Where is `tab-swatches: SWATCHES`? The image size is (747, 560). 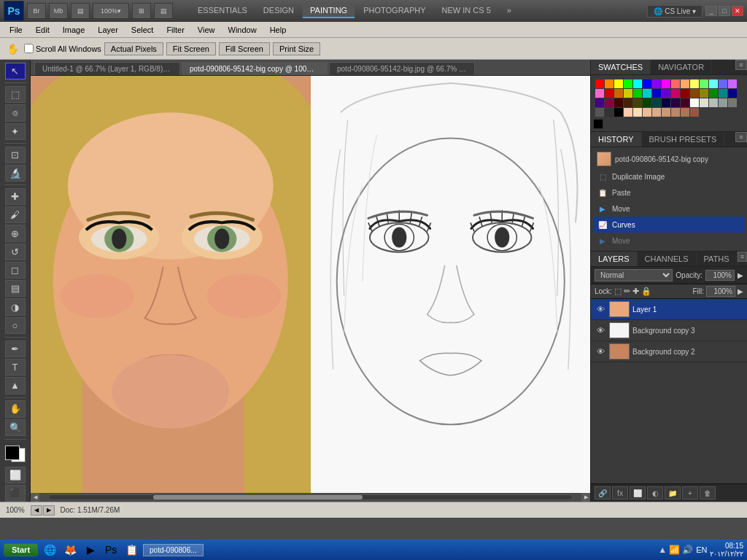 tab-swatches: SWATCHES is located at coordinates (621, 67).